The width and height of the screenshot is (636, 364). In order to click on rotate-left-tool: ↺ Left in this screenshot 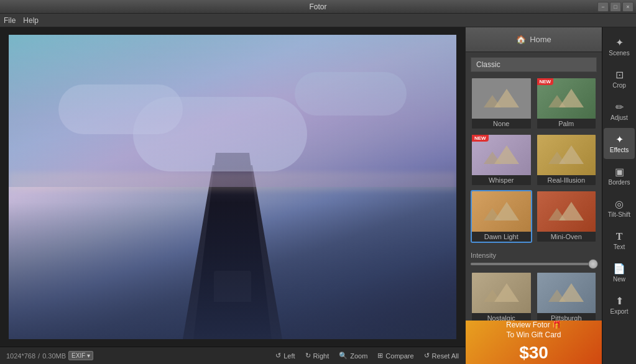, I will do `click(285, 355)`.